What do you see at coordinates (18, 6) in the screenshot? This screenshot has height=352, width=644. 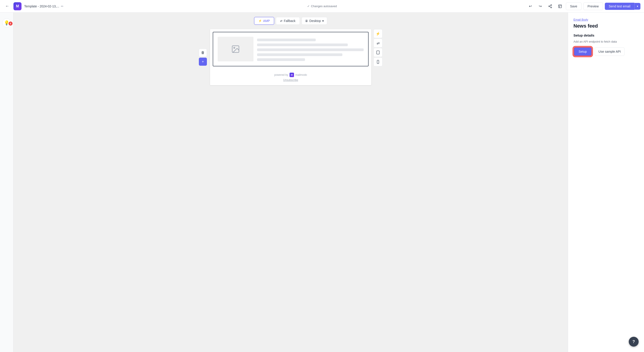 I see `app-logo: M` at bounding box center [18, 6].